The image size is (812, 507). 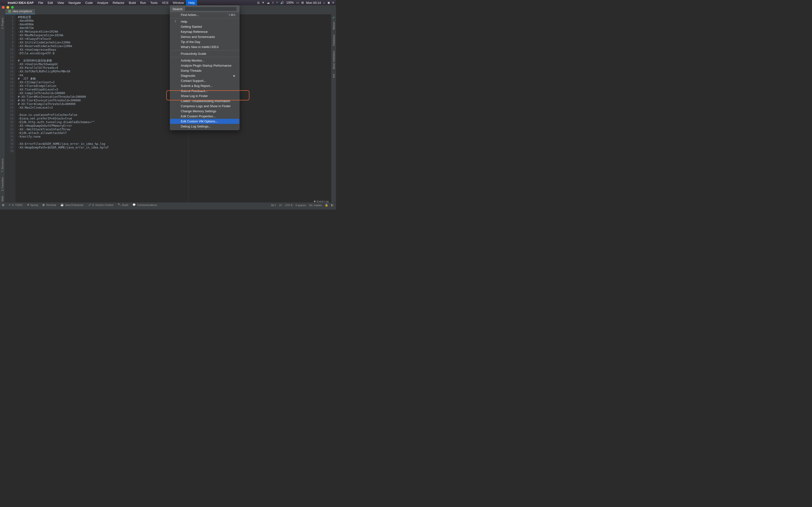 I want to click on git-branch: Git: master, so click(x=315, y=205).